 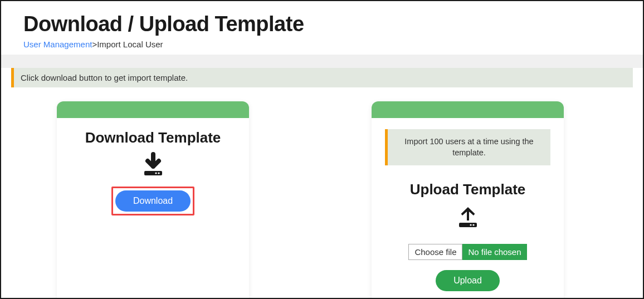 I want to click on download-button-highlight: Download, so click(x=153, y=201).